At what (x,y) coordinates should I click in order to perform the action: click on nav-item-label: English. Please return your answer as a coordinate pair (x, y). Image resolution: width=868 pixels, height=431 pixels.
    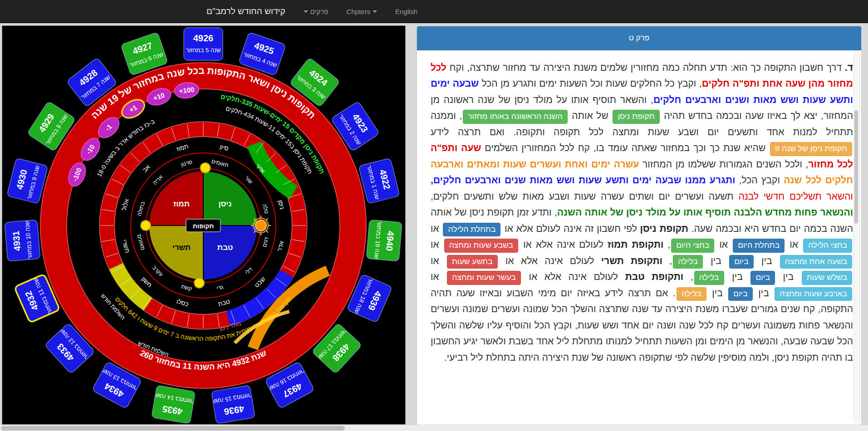
    Looking at the image, I should click on (407, 12).